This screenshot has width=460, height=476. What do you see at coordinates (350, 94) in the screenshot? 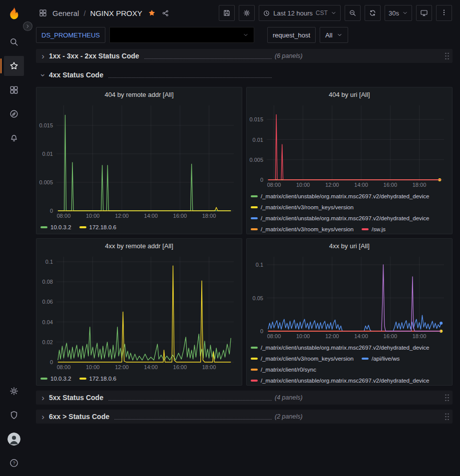
I see `panel-title: 404 by uri [All]` at bounding box center [350, 94].